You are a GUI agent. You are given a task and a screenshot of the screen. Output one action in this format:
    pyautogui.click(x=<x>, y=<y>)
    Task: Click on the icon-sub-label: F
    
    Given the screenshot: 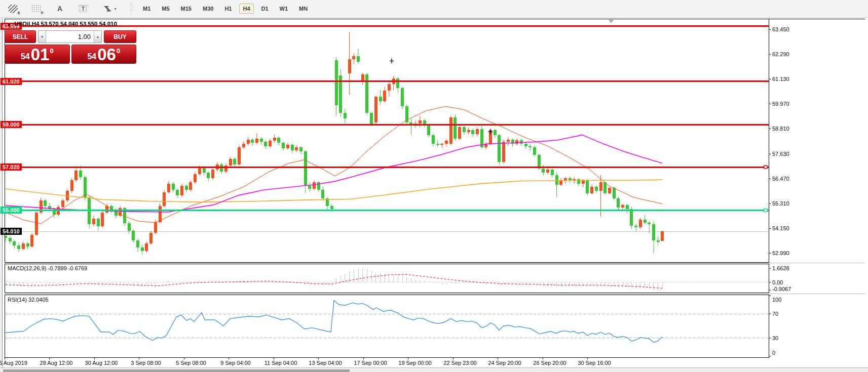 What is the action you would take?
    pyautogui.click(x=43, y=13)
    